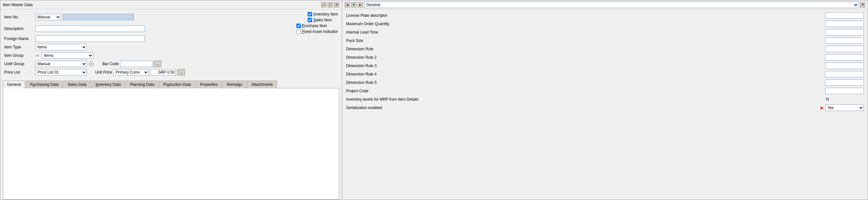  I want to click on nav-down-button: ▼, so click(354, 5).